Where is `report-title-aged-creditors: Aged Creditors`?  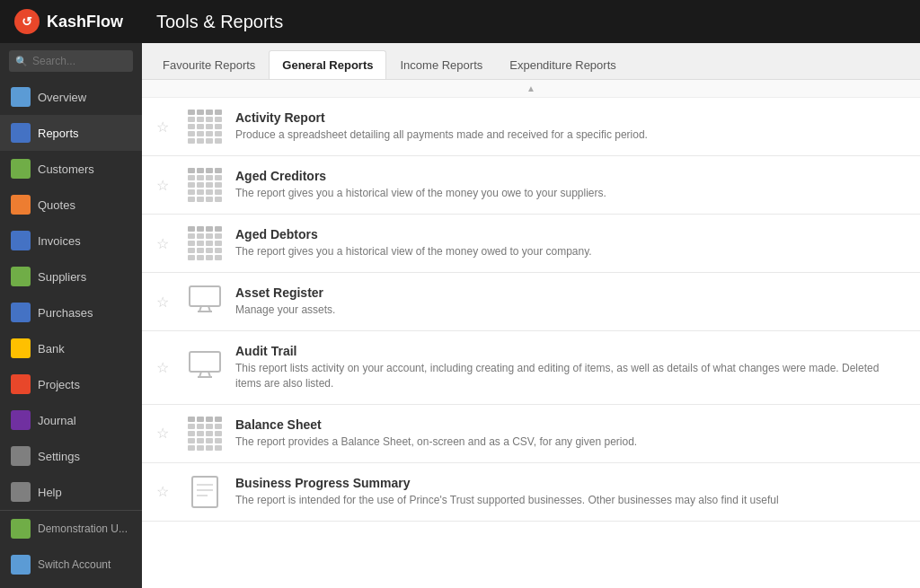 report-title-aged-creditors: Aged Creditors is located at coordinates (571, 176).